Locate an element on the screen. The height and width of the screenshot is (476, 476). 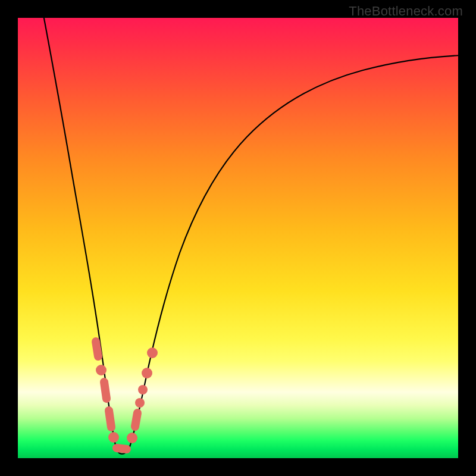
watermark-text: TheBottleneck.com is located at coordinates (406, 11).